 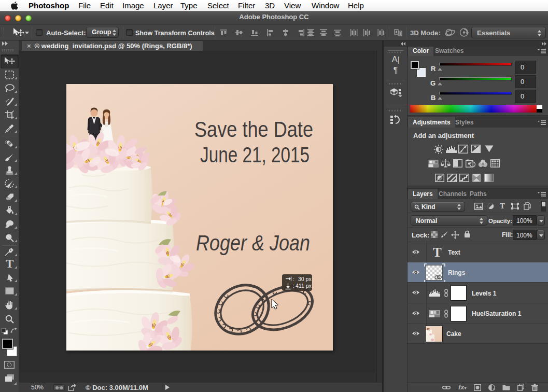 I want to click on svg-text: 411 px, so click(x=304, y=286).